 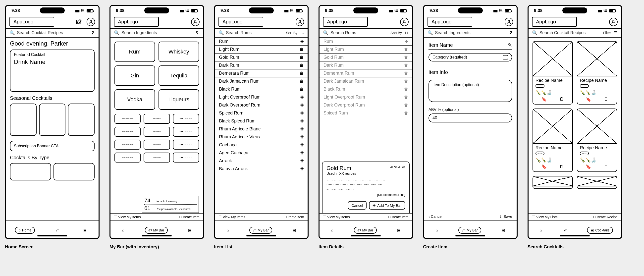 I want to click on item-row: Light Overproof Rum, so click(x=261, y=97).